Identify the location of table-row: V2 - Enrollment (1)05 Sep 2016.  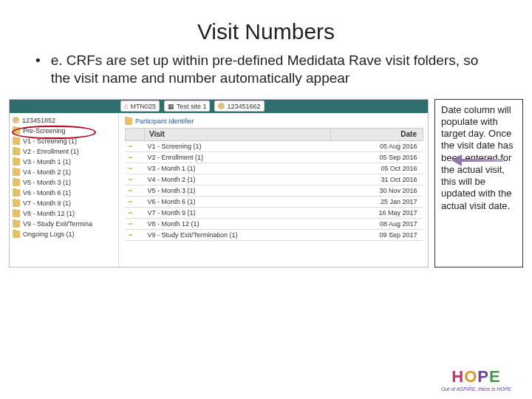
(275, 157).